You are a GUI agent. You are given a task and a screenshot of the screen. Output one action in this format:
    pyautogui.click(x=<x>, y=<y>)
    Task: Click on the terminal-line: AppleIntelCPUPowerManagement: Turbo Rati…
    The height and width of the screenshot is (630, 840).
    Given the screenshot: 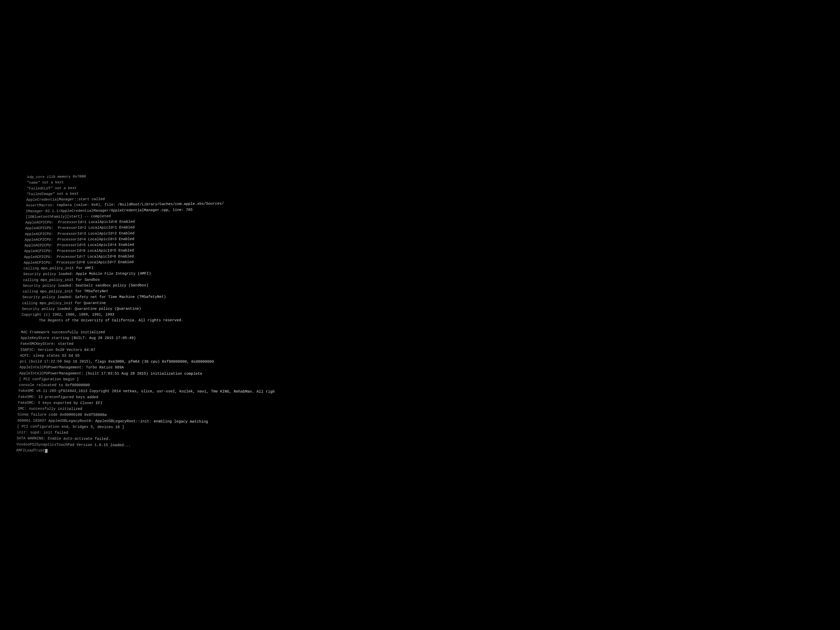 What is the action you would take?
    pyautogui.click(x=71, y=368)
    